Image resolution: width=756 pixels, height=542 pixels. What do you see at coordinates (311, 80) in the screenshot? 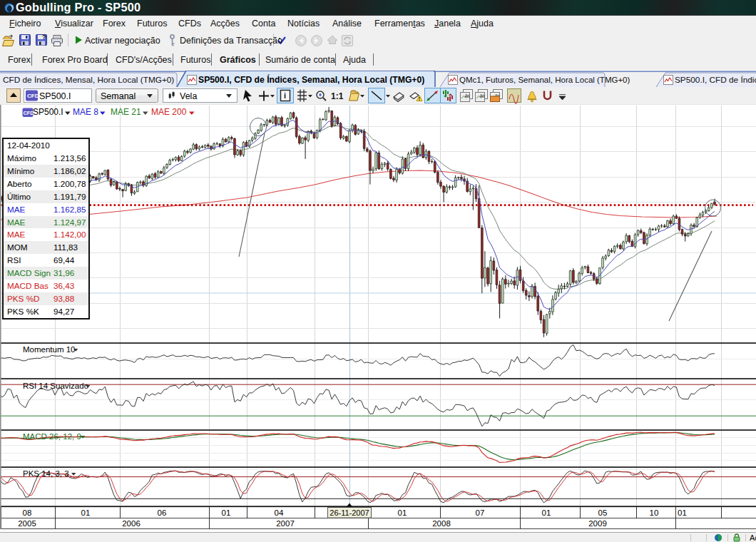
I see `svg-text:SP500.I, CFD de Índices, Seman: SP500.I, CFD de Índices, Semanal, Hora L…` at bounding box center [311, 80].